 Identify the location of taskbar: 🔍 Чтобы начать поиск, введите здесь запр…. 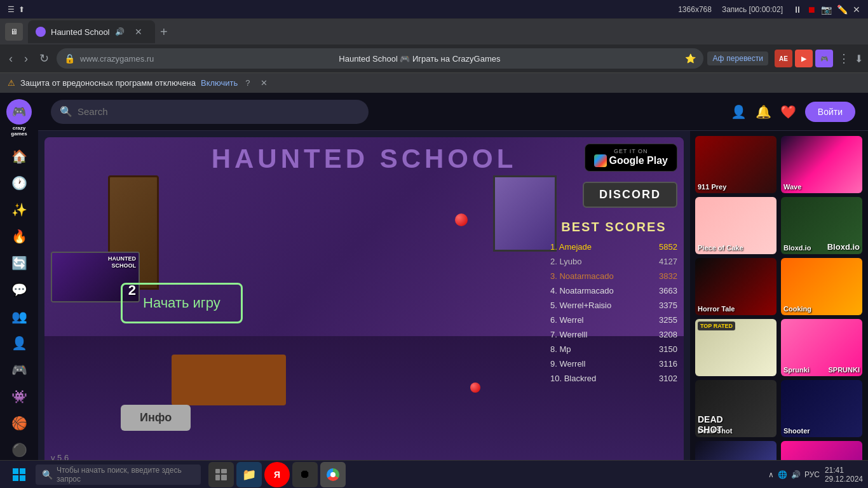
(434, 474).